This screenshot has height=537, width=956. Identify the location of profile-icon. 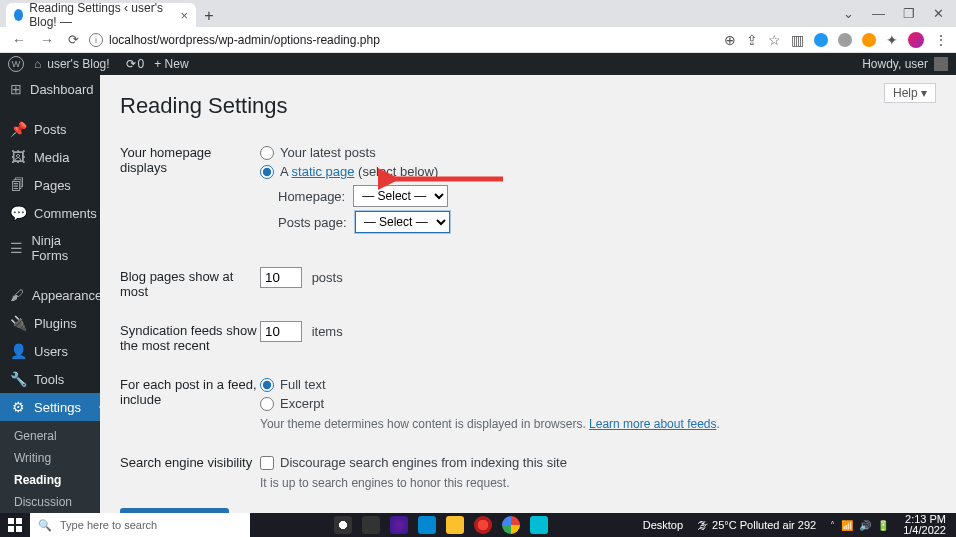
(916, 40).